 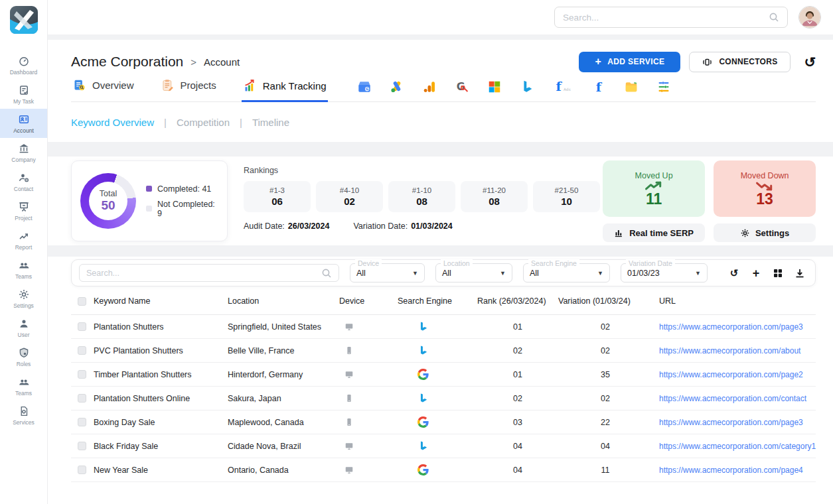 What do you see at coordinates (650, 263) in the screenshot?
I see `variation-date-select-label: Variation Date` at bounding box center [650, 263].